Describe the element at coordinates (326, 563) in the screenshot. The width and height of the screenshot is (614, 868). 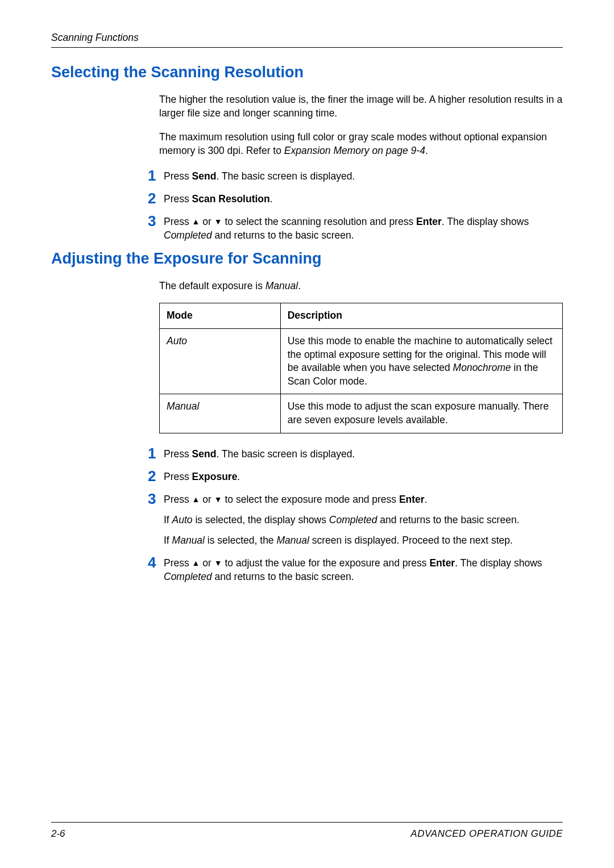
I see `text: to adjust the value for the exposure and…` at that location.